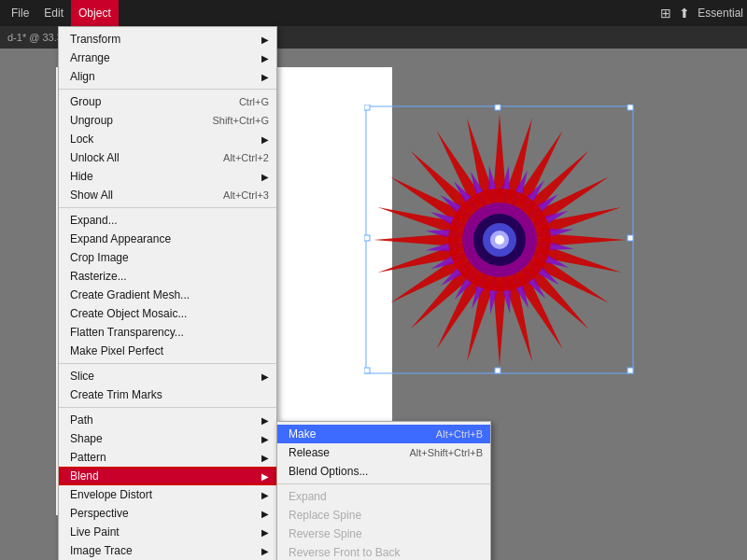 Image resolution: width=747 pixels, height=560 pixels. I want to click on menu-group: Group Ctrl+G, so click(168, 102).